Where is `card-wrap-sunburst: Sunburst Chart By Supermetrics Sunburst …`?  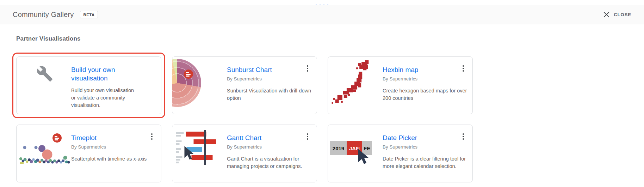
card-wrap-sunburst: Sunburst Chart By Supermetrics Sunburst … is located at coordinates (244, 85).